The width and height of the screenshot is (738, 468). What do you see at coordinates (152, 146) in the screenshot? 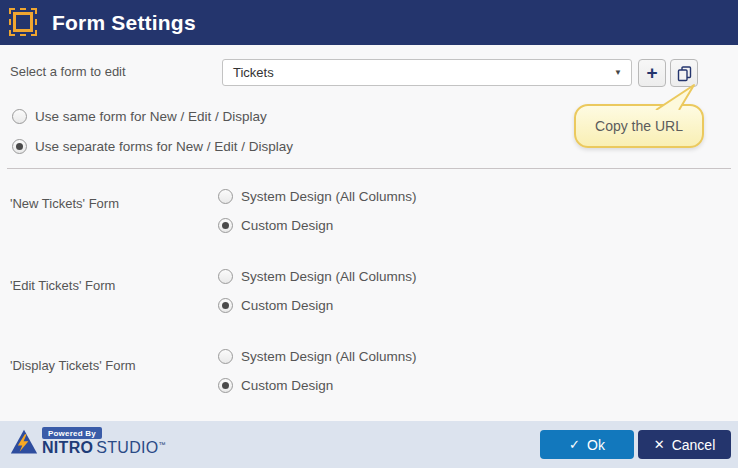
I see `radio-option-separate-forms: Use separate forms for New / Edit / Disp…` at bounding box center [152, 146].